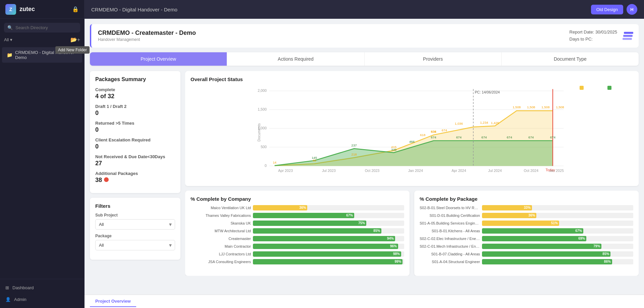  Describe the element at coordinates (46, 27) in the screenshot. I see `search-input` at that location.